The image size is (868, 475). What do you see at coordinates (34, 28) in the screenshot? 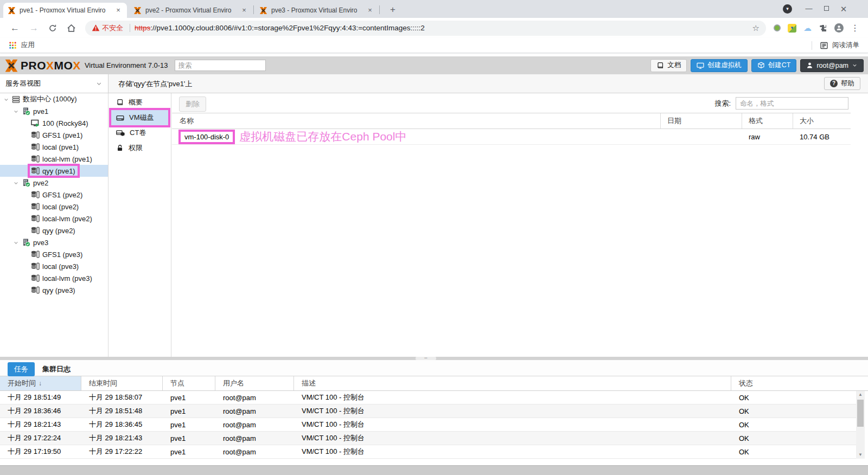
I see `forward-icon: →` at bounding box center [34, 28].